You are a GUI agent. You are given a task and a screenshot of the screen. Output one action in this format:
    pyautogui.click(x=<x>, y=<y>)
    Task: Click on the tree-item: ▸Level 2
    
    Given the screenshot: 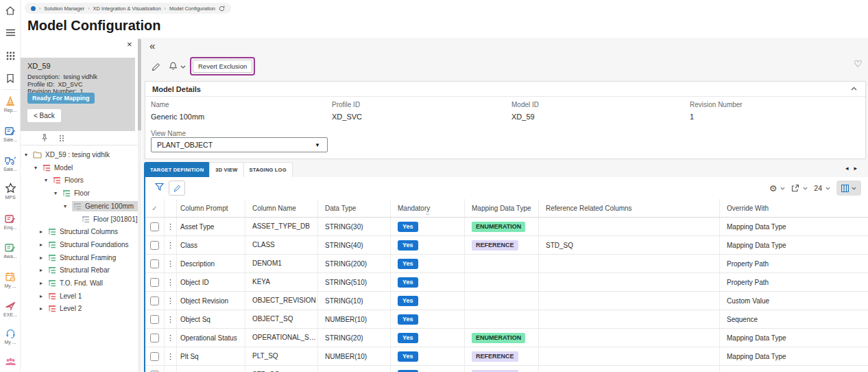 What is the action you would take?
    pyautogui.click(x=60, y=309)
    